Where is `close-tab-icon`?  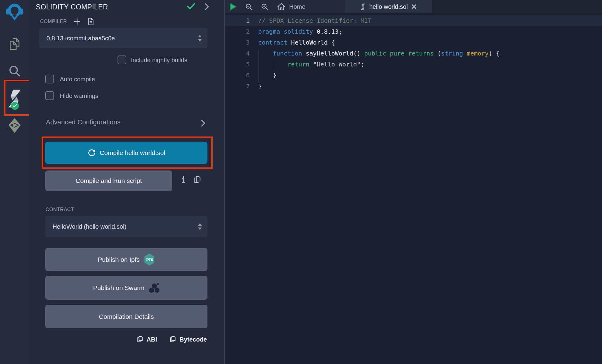
close-tab-icon is located at coordinates (414, 7).